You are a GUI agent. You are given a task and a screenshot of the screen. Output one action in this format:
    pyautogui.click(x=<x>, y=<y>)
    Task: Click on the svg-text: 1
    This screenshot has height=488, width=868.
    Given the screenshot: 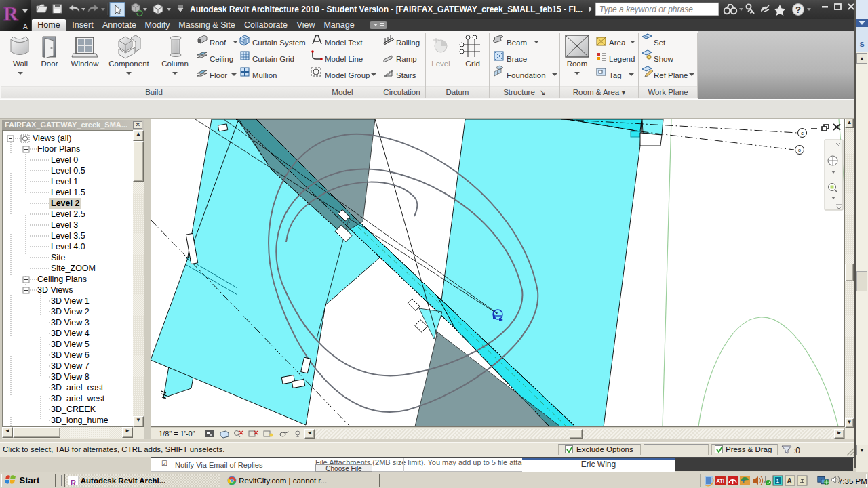 What is the action you would take?
    pyautogui.click(x=778, y=481)
    